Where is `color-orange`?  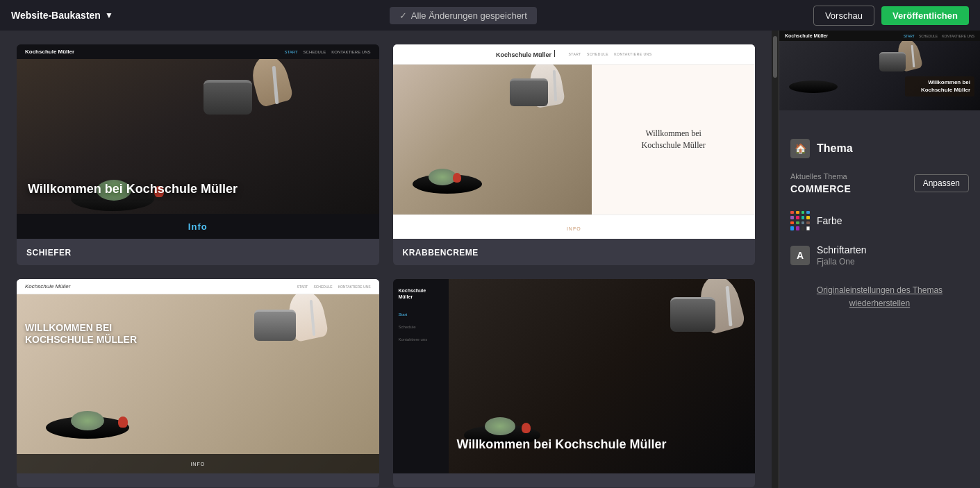 color-orange is located at coordinates (797, 212).